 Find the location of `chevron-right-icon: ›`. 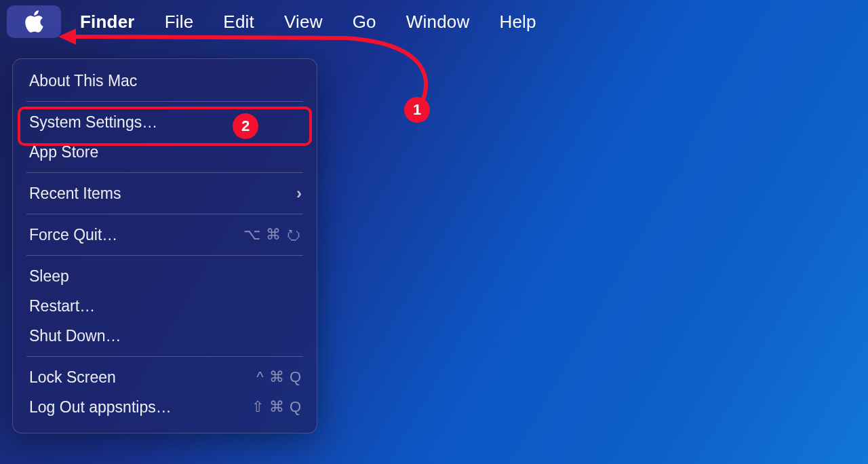

chevron-right-icon: › is located at coordinates (299, 193).